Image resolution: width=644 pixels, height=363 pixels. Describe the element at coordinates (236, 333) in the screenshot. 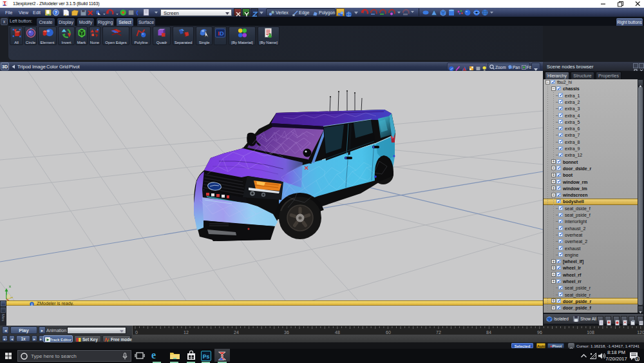

I see `svg-text: 24` at that location.